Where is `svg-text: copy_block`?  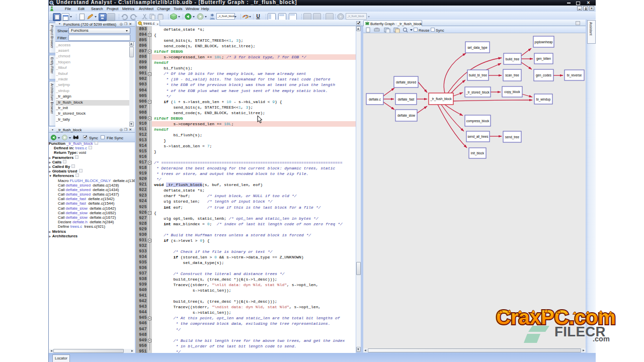 svg-text: copy_block is located at coordinates (512, 92).